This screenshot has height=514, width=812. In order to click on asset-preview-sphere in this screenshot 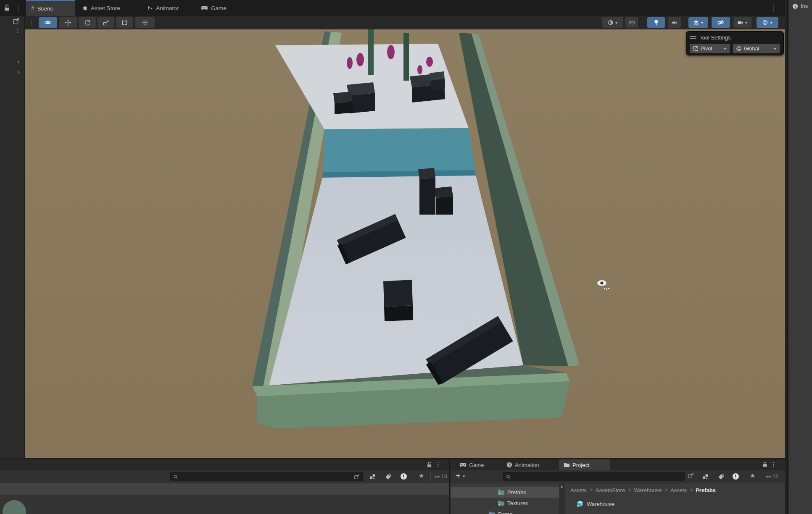, I will do `click(14, 507)`.